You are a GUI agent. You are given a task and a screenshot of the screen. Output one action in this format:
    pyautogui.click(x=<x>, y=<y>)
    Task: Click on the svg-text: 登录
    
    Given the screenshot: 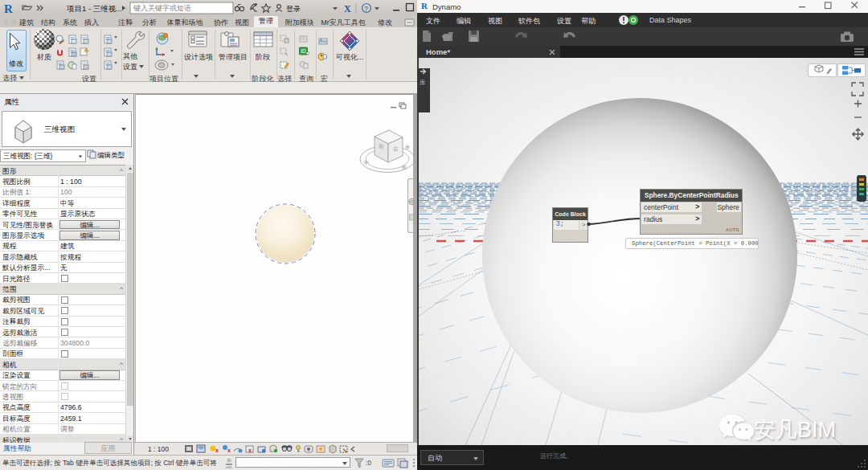 What is the action you would take?
    pyautogui.click(x=293, y=9)
    